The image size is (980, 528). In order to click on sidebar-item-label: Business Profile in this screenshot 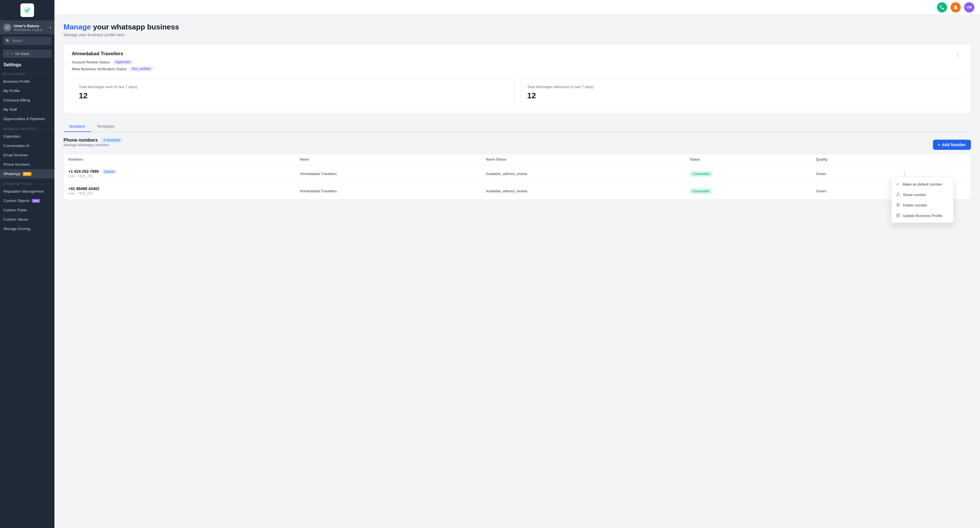, I will do `click(17, 81)`.